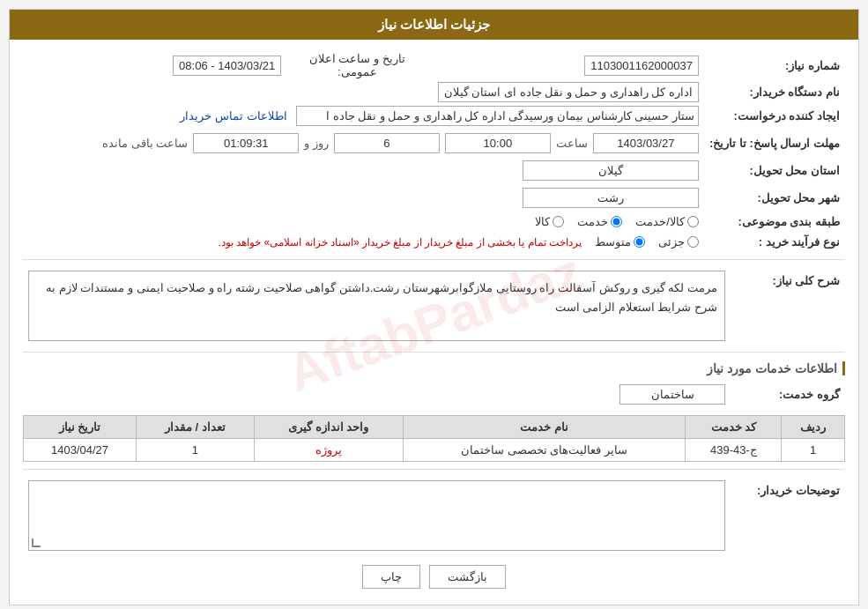 This screenshot has width=868, height=609. Describe the element at coordinates (387, 143) in the screenshot. I see `mohlet-roz: 6` at that location.